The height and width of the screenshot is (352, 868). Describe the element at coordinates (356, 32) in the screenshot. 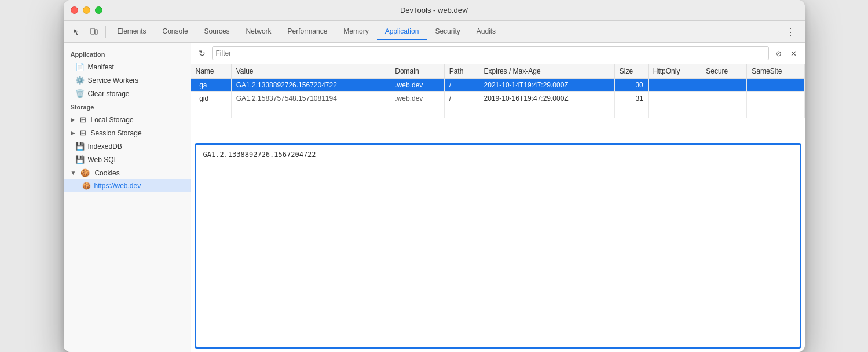

I see `tab-memory: Memory` at that location.